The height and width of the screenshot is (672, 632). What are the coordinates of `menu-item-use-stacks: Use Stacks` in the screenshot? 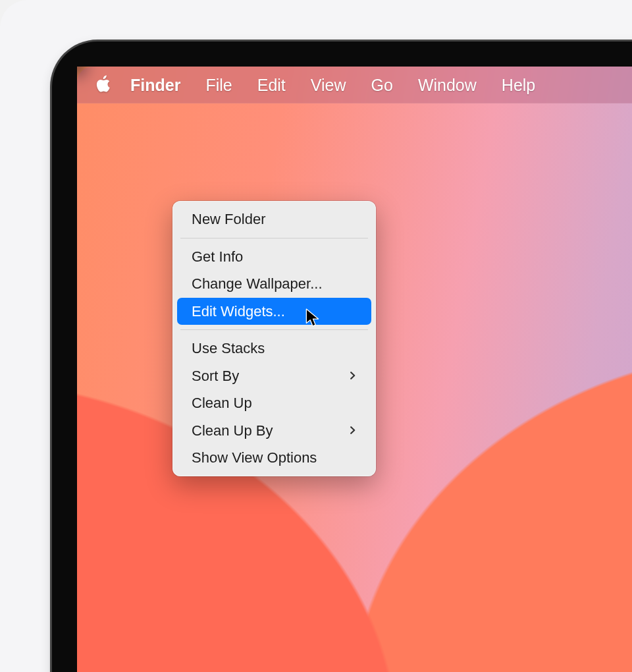 It's located at (274, 349).